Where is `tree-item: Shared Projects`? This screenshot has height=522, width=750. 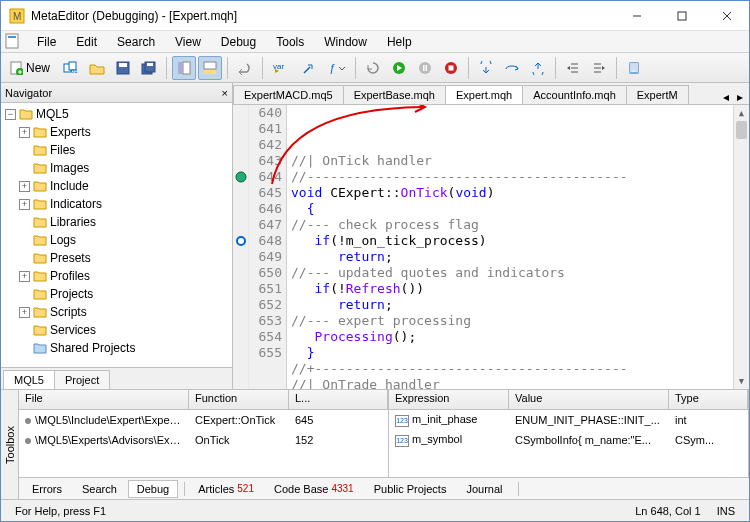
tree-item: Shared Projects is located at coordinates (116, 348).